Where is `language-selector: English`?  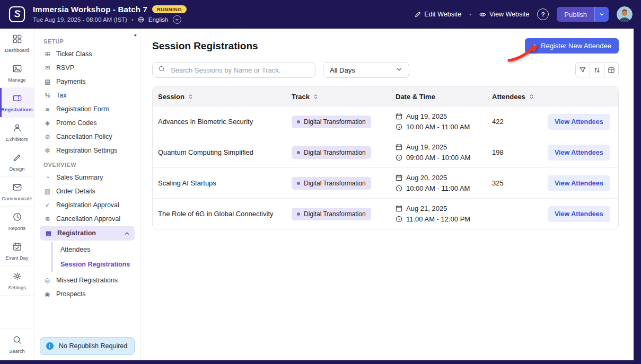
language-selector: English is located at coordinates (159, 20).